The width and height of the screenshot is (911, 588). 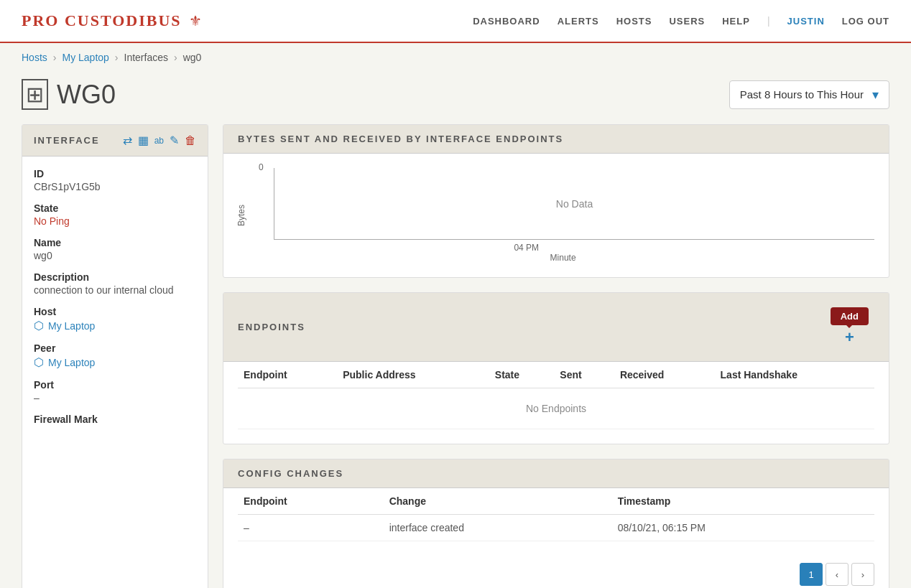 I want to click on field-label-firewall-mark: Firewall Mark, so click(x=115, y=419).